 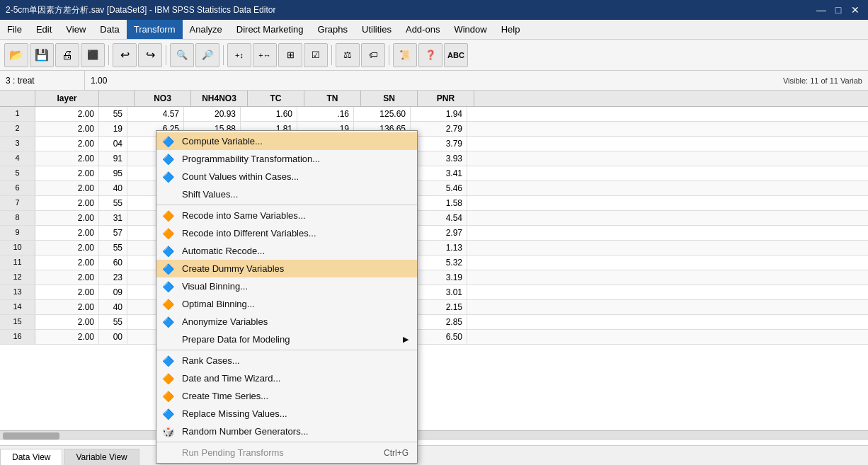 I want to click on menu-item-random: 🎲Random Number Generators..., so click(x=287, y=432).